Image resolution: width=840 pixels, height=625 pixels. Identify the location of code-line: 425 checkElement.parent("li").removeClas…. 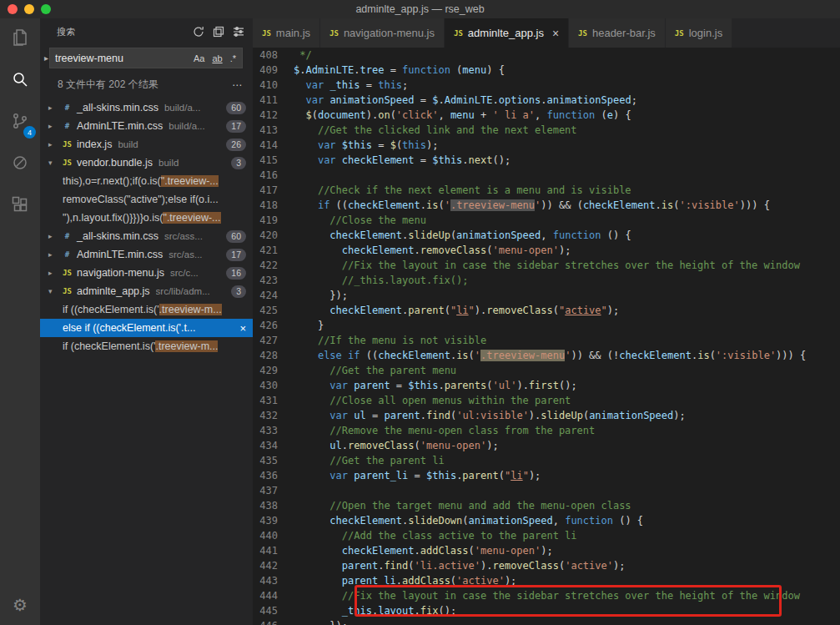
(546, 310).